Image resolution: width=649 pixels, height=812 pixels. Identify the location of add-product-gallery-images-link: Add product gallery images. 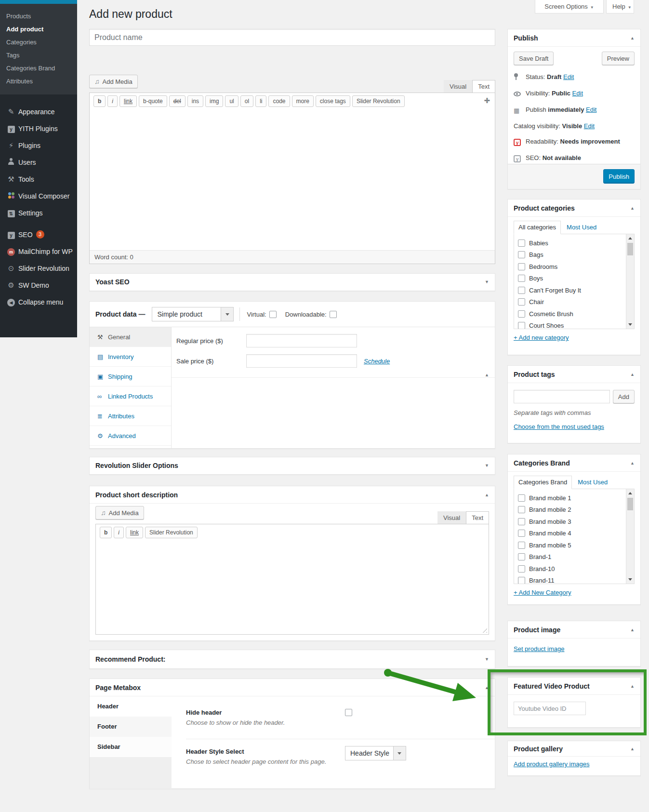
(552, 764).